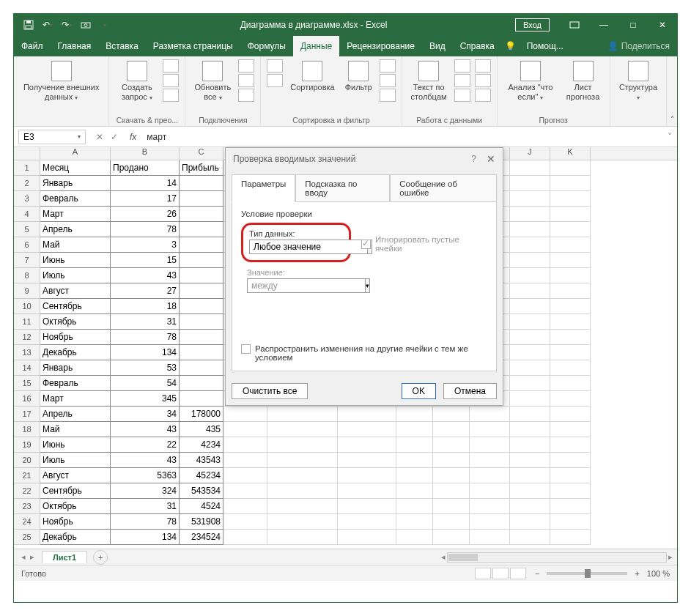 This screenshot has width=691, height=616. I want to click on cell: 26, so click(145, 214).